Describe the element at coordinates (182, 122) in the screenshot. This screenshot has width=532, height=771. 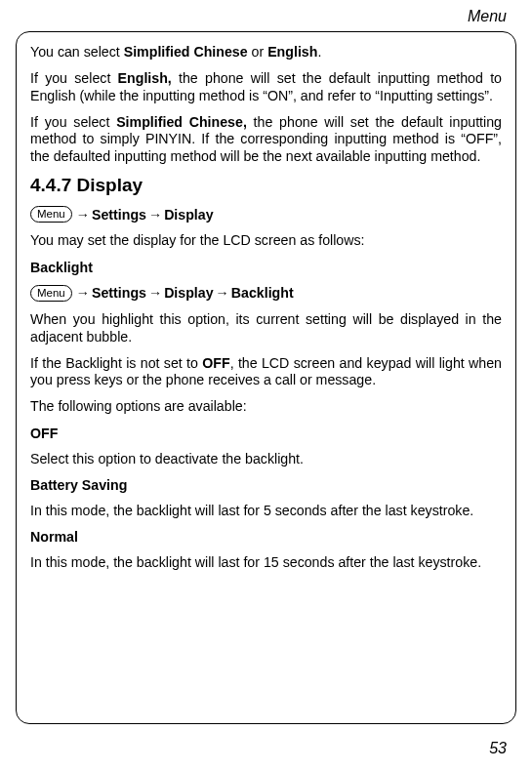
I see `bold-text: Simplified Chinese,` at that location.